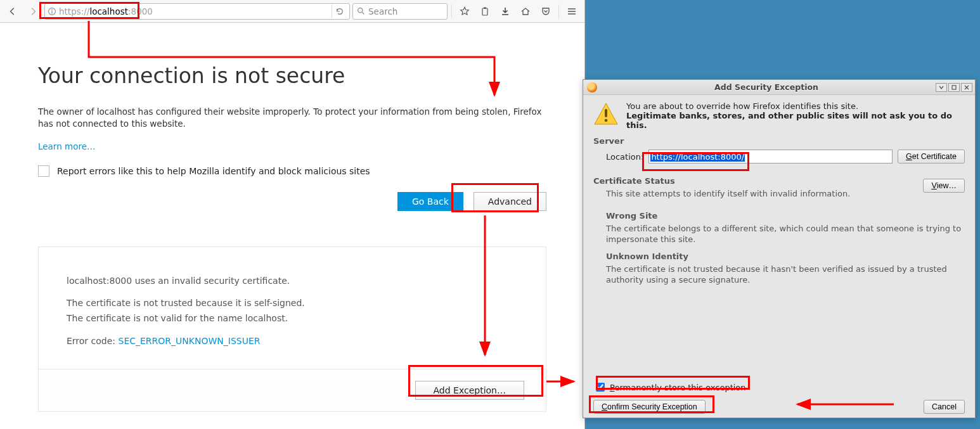 This screenshot has height=429, width=980. I want to click on server-label: Server, so click(779, 141).